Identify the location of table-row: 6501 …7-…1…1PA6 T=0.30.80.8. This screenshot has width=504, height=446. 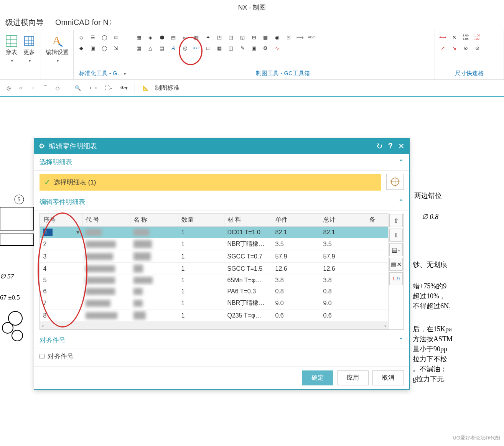
(214, 291).